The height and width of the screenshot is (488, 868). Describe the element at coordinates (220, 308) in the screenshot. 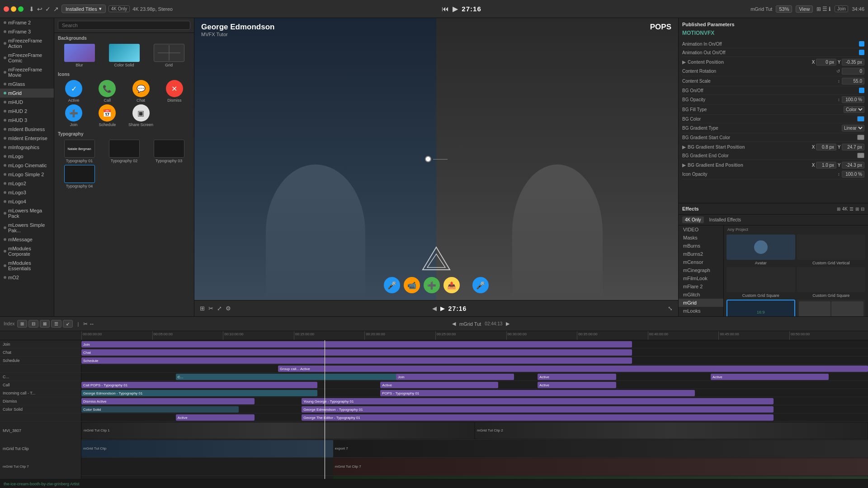

I see `transform-icon: ⤢` at that location.